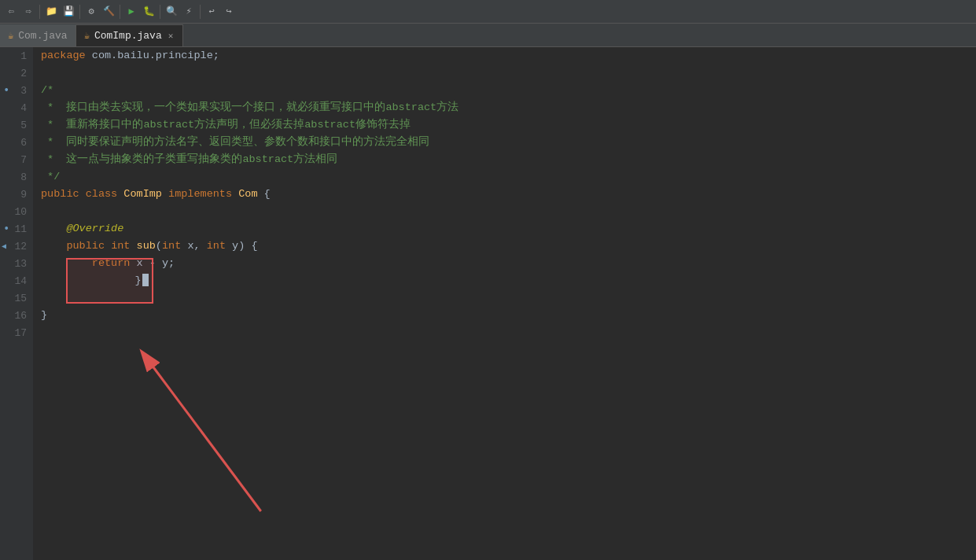  What do you see at coordinates (508, 108) in the screenshot?
I see `code-line-4: * 接口由类去实现，一个类如果实现一个接口，就必须重写接口中的abstract方…` at bounding box center [508, 108].